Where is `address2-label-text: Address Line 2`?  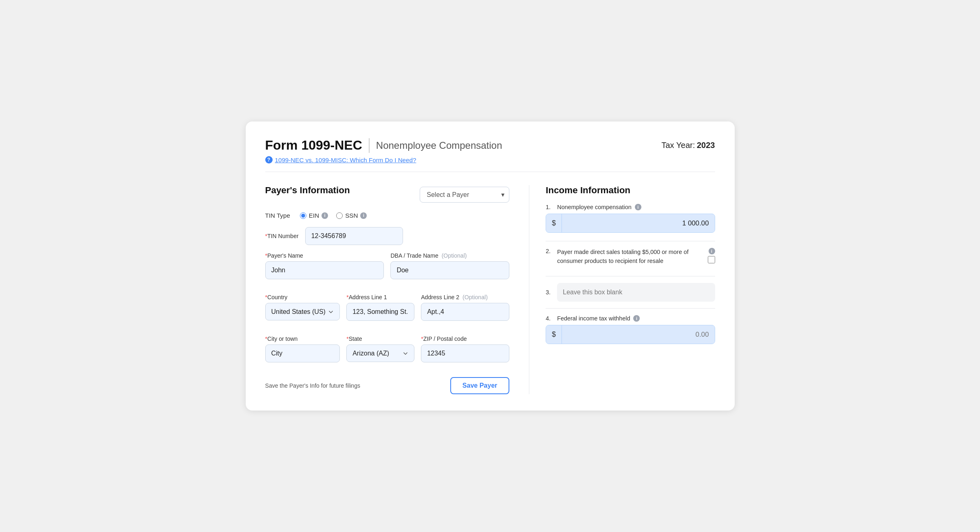
address2-label-text: Address Line 2 is located at coordinates (440, 297).